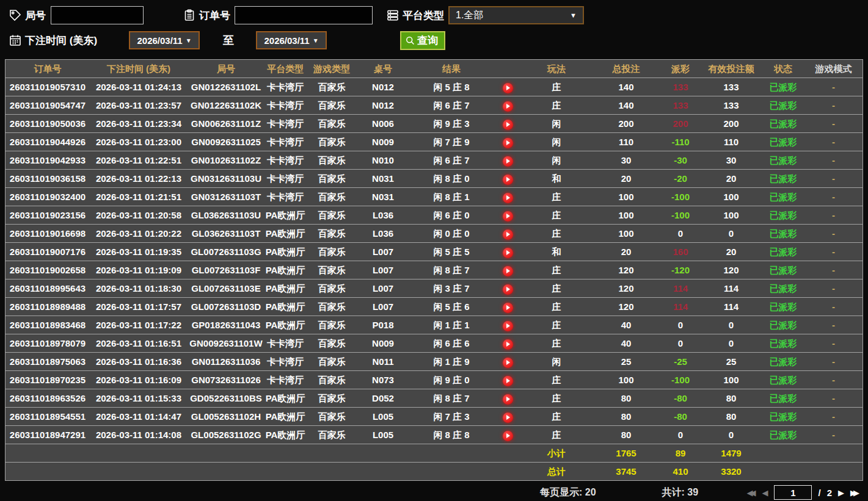 Image resolution: width=868 pixels, height=501 pixels. I want to click on cell-result: 闲 8 庄 0, so click(451, 178).